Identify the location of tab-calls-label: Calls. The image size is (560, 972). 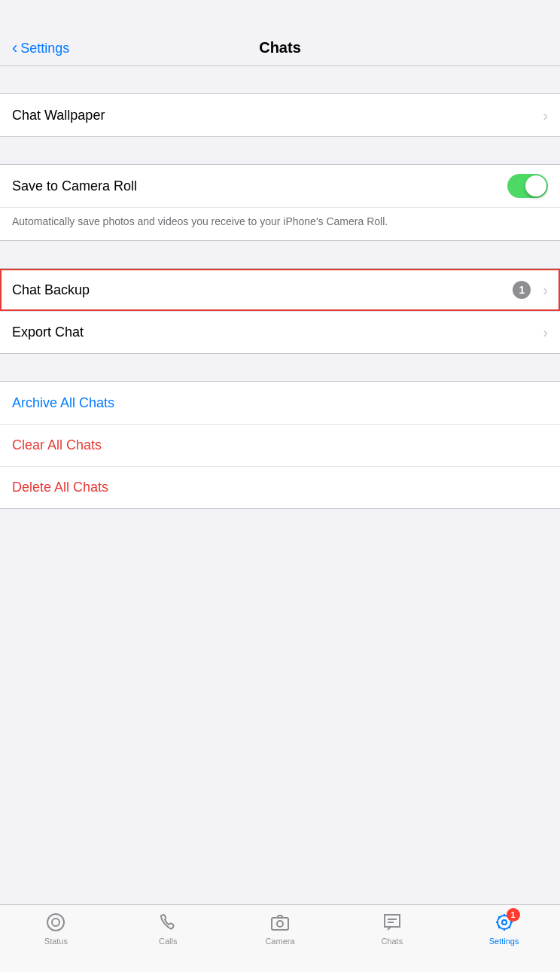
(168, 941).